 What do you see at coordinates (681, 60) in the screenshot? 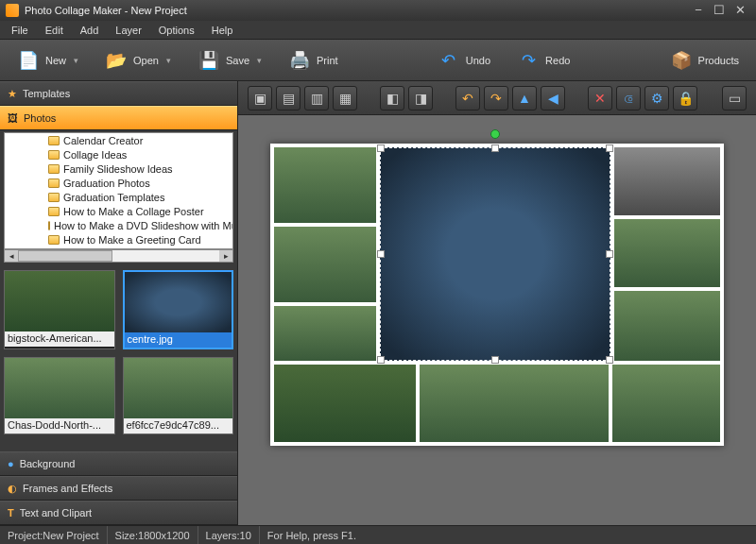
I see `box-icon: 📦` at bounding box center [681, 60].